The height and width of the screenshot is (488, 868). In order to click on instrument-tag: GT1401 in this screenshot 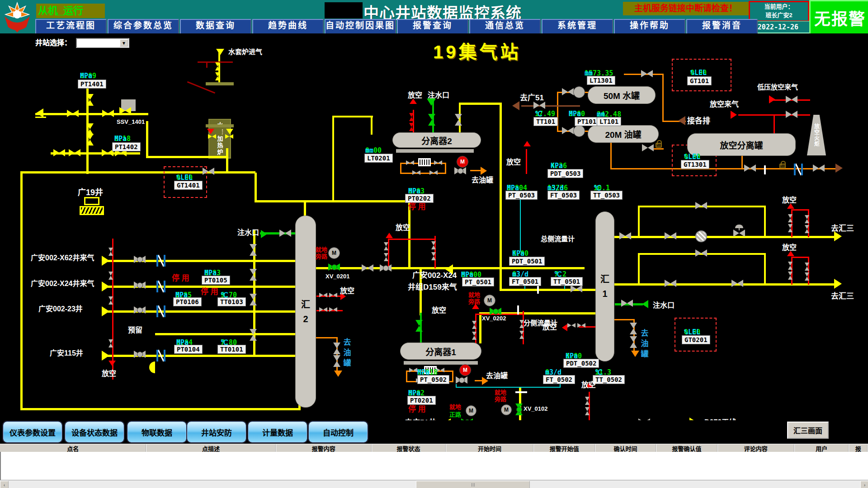, I will do `click(188, 185)`.